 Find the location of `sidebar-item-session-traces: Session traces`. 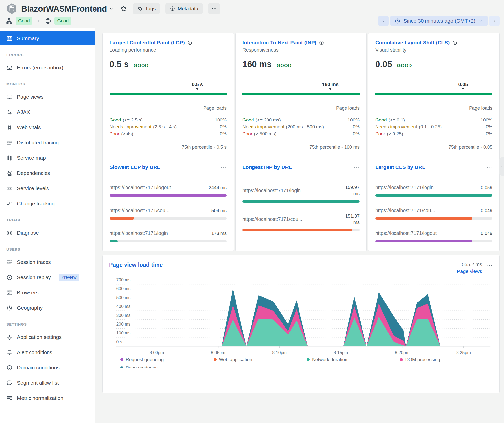

sidebar-item-session-traces: Session traces is located at coordinates (47, 262).